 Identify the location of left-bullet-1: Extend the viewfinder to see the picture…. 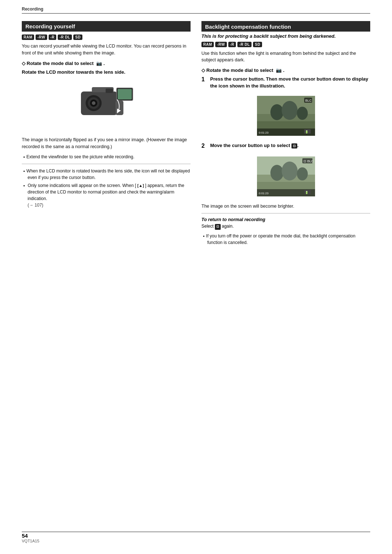
(106, 157).